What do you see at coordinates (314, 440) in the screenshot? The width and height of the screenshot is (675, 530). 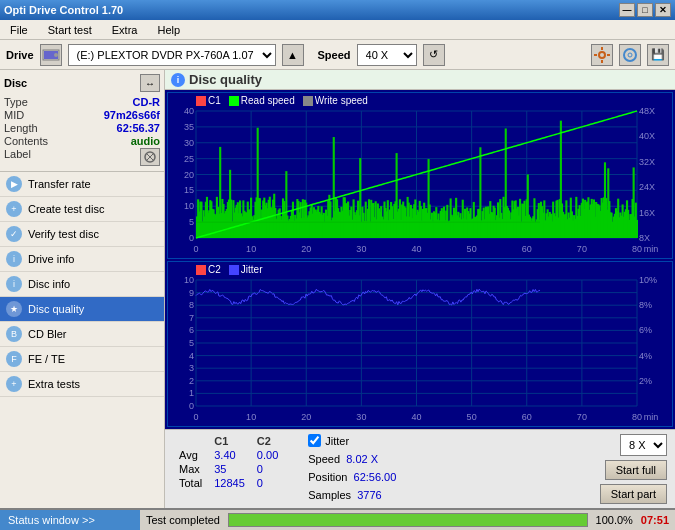 I see `jitter-checkbox` at bounding box center [314, 440].